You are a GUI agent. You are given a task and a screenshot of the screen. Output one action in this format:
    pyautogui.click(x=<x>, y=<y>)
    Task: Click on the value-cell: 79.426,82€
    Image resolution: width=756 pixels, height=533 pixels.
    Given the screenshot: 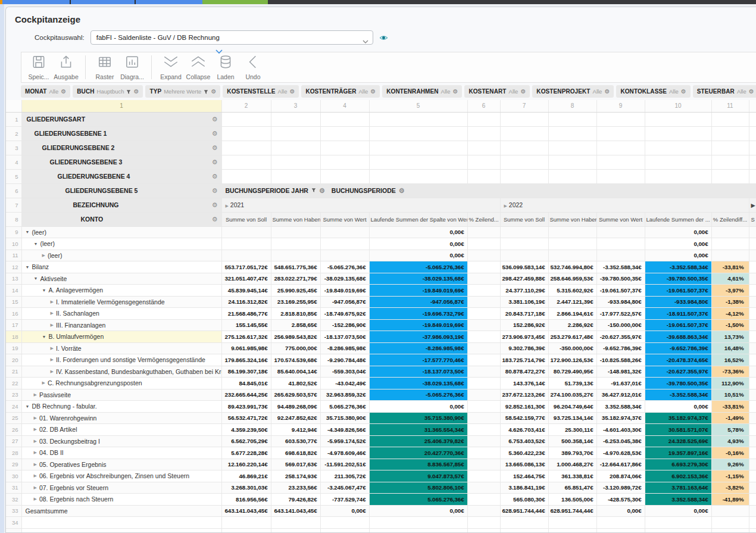 What is the action you would take?
    pyautogui.click(x=295, y=500)
    